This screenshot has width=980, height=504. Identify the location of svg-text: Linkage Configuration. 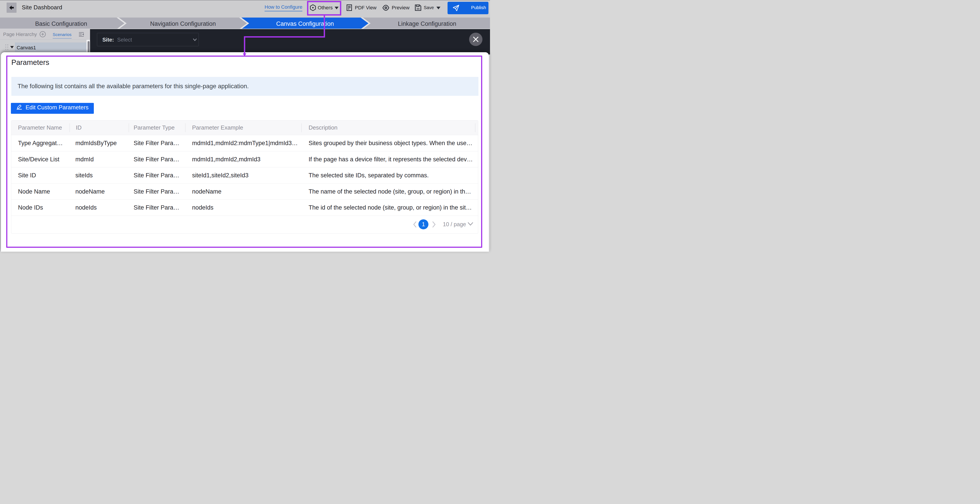
(427, 24).